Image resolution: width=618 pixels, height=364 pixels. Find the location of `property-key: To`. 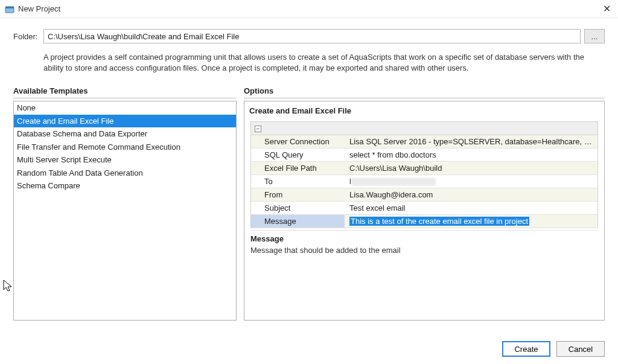

property-key: To is located at coordinates (298, 182).